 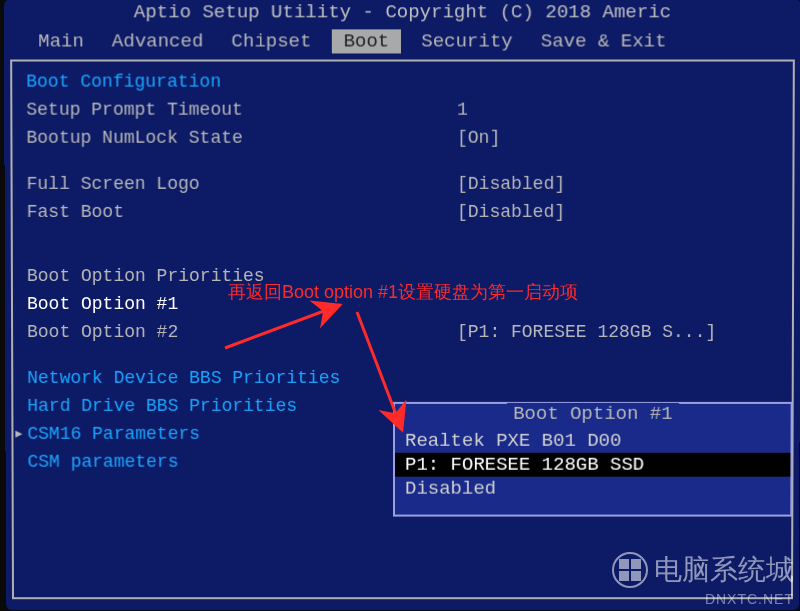 What do you see at coordinates (158, 41) in the screenshot?
I see `menu-advanced: Advanced` at bounding box center [158, 41].